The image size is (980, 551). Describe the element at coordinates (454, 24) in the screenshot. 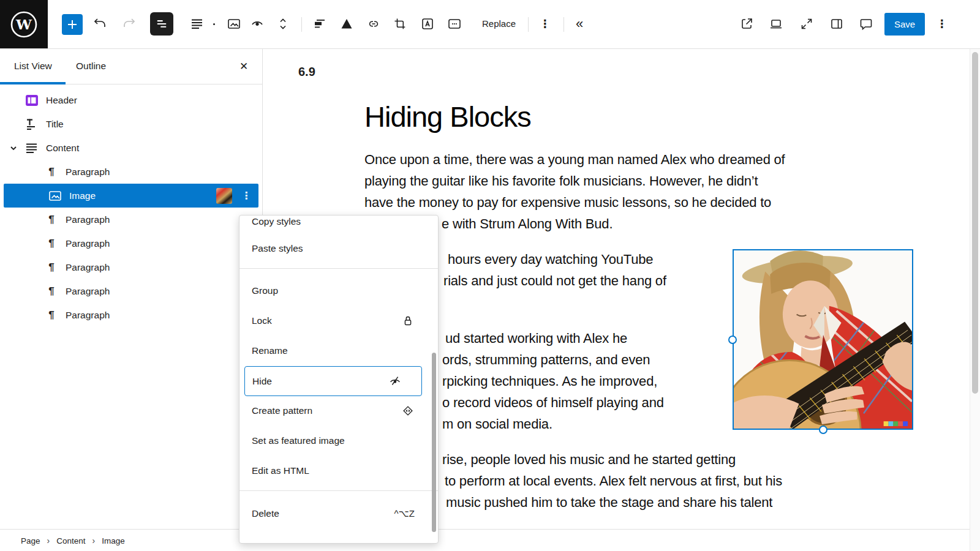

I see `caption-icon` at that location.